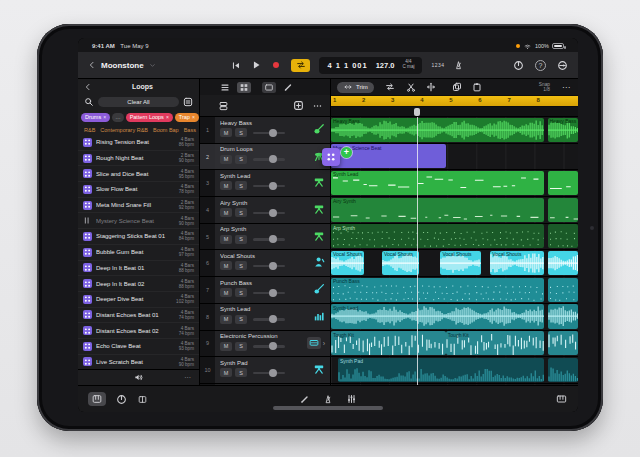  What do you see at coordinates (272, 210) in the screenshot?
I see `track-header: Airy SynthMS` at bounding box center [272, 210].